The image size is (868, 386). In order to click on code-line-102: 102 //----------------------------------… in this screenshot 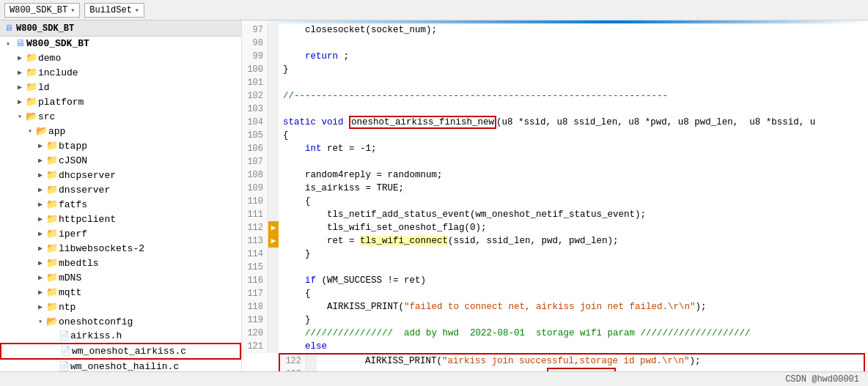, I will do `click(555, 96)`.